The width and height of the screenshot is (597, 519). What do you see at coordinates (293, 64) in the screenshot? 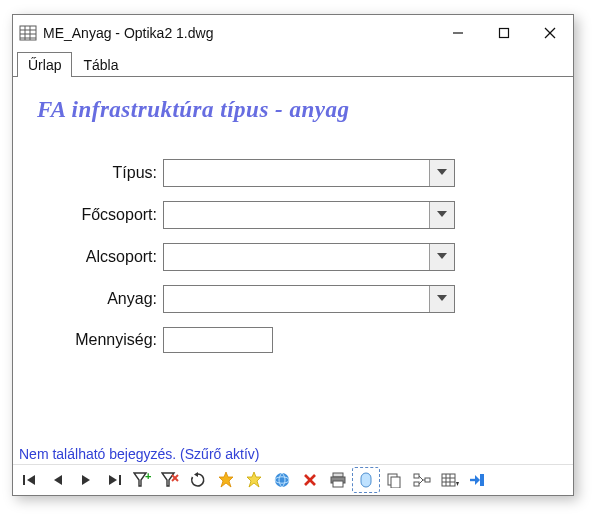
I see `tabs: Űrlap Tábla` at bounding box center [293, 64].